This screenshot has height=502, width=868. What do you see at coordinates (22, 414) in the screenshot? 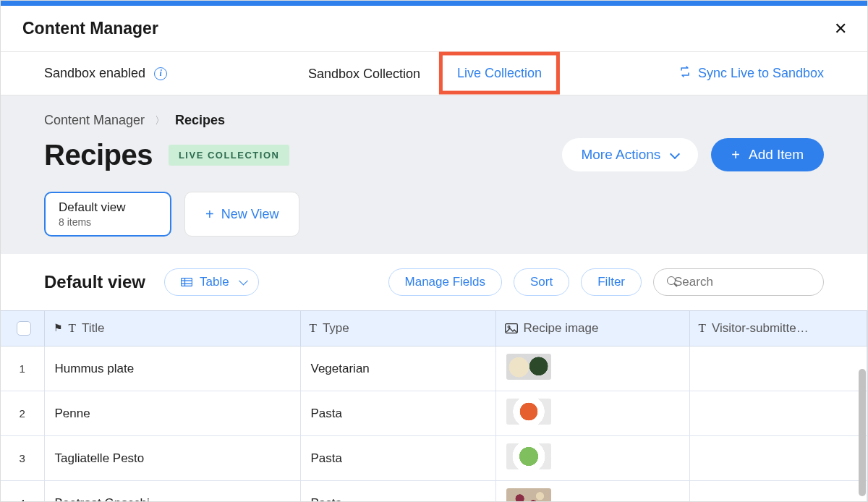
I see `row-index: 2` at bounding box center [22, 414].